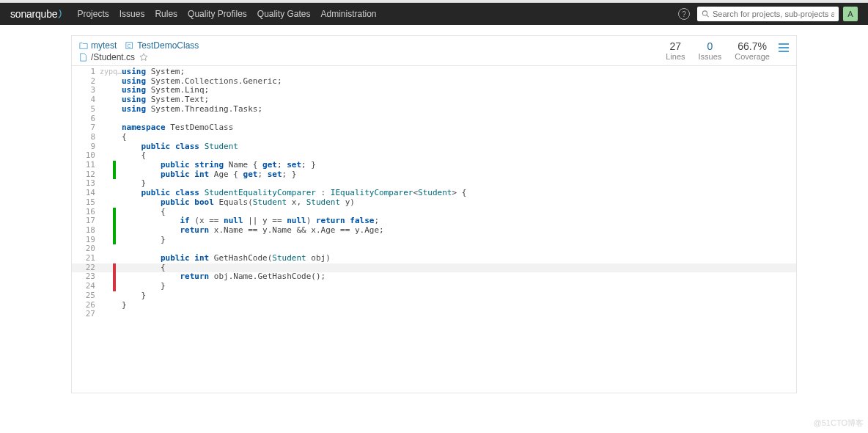  What do you see at coordinates (61, 14) in the screenshot?
I see `brand-swoosh-icon` at bounding box center [61, 14].